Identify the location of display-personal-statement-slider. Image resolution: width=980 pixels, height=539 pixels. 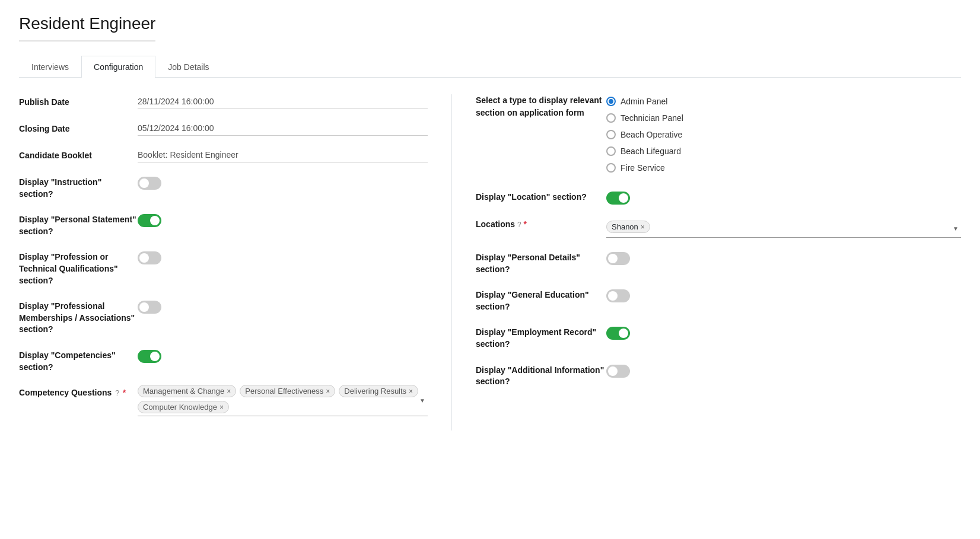
(149, 221).